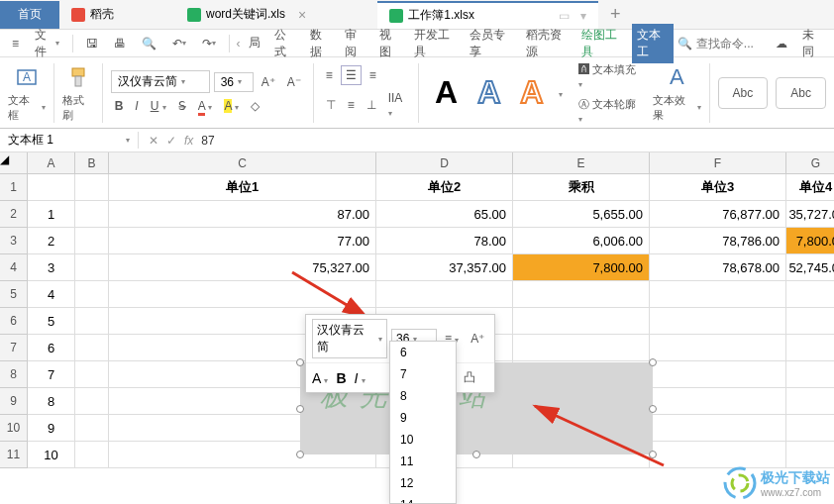 The height and width of the screenshot is (504, 834). Describe the element at coordinates (718, 214) in the screenshot. I see `cell: 76,877.00` at that location.